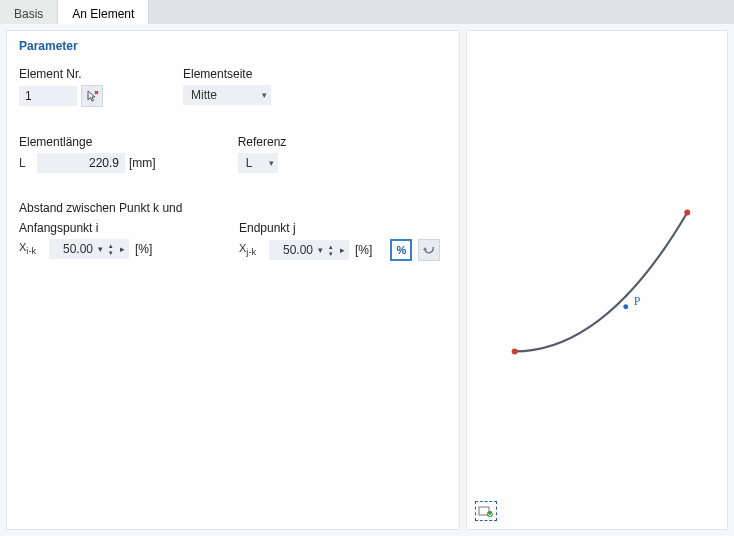 The height and width of the screenshot is (536, 734). I want to click on percent-toggle-button: %, so click(401, 250).